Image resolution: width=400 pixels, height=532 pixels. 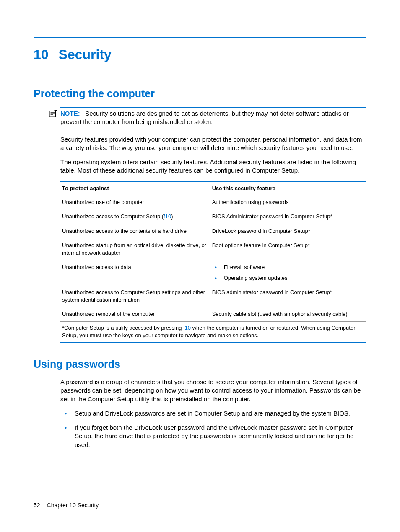 I want to click on table-cell: BIOS Administrator password in Computer …, so click(x=288, y=217).